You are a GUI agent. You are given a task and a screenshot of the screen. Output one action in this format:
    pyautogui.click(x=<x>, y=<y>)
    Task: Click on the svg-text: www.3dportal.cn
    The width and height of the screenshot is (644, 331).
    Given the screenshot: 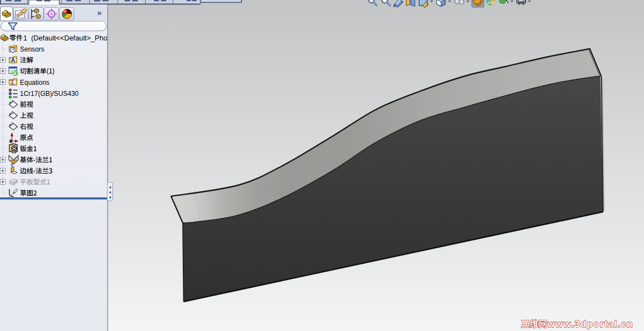 What is the action you would take?
    pyautogui.click(x=590, y=324)
    